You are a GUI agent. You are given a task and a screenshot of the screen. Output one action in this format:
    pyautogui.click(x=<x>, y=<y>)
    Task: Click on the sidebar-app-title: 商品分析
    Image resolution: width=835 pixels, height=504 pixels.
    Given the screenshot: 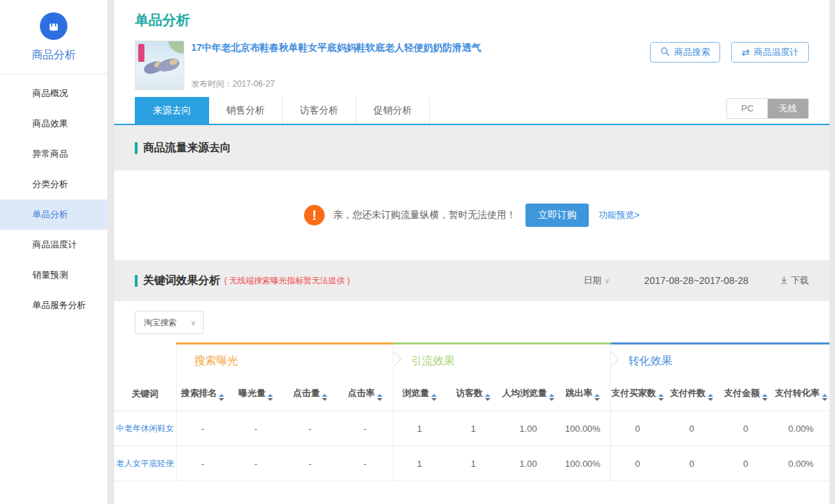 What is the action you would take?
    pyautogui.click(x=54, y=55)
    